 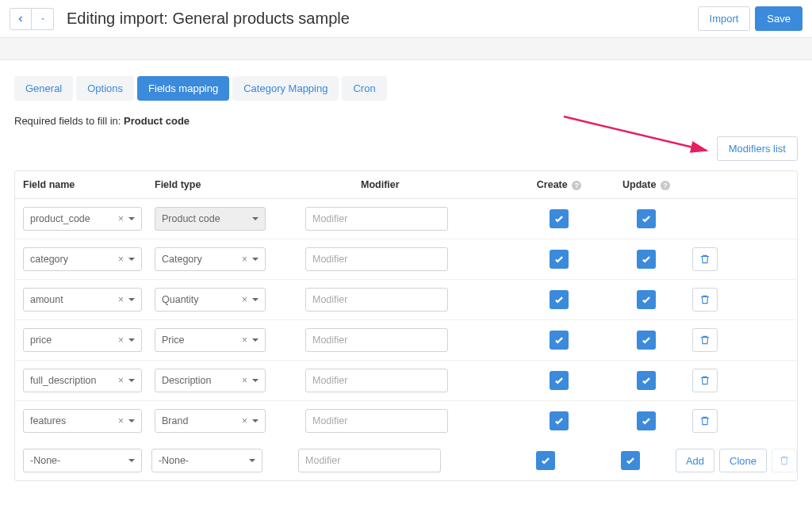 I want to click on col-header-update: Update ?, so click(x=646, y=185).